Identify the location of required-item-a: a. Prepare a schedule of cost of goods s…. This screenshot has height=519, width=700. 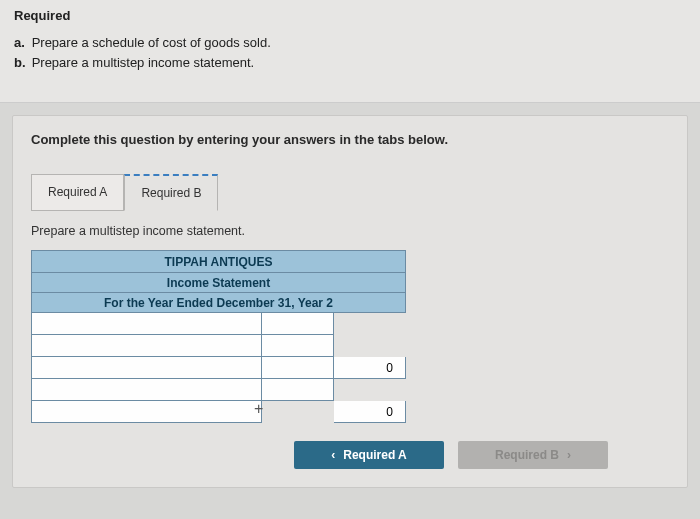
(350, 43).